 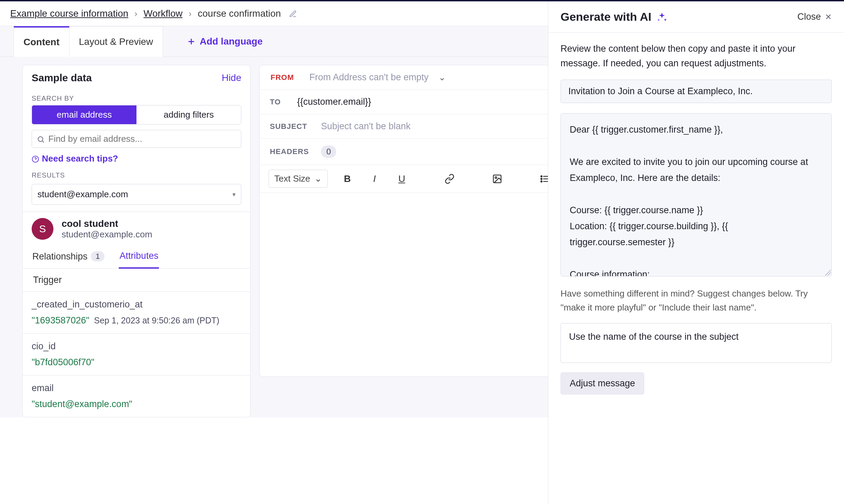 I want to click on results-selected-value: student@example.com, so click(x=83, y=195).